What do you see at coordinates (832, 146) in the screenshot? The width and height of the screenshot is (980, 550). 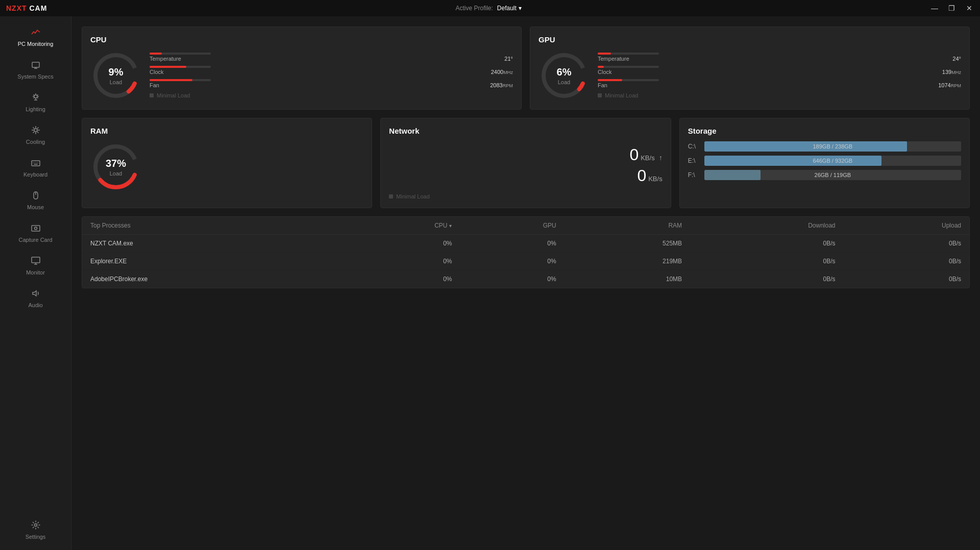 I see `storage-drive-c-label: 189GB / 238GB` at bounding box center [832, 146].